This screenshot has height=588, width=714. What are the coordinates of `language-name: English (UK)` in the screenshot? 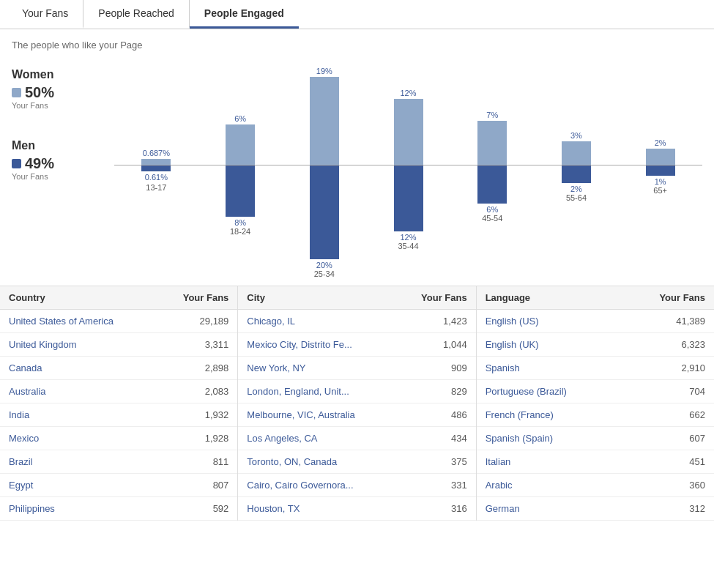 It's located at (549, 345).